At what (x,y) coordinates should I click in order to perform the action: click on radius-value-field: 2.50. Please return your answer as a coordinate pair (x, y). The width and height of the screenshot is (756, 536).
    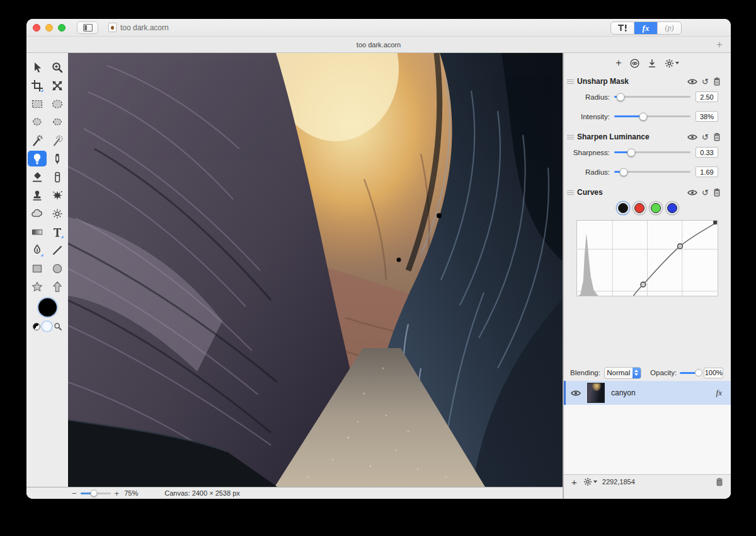
    Looking at the image, I should click on (707, 97).